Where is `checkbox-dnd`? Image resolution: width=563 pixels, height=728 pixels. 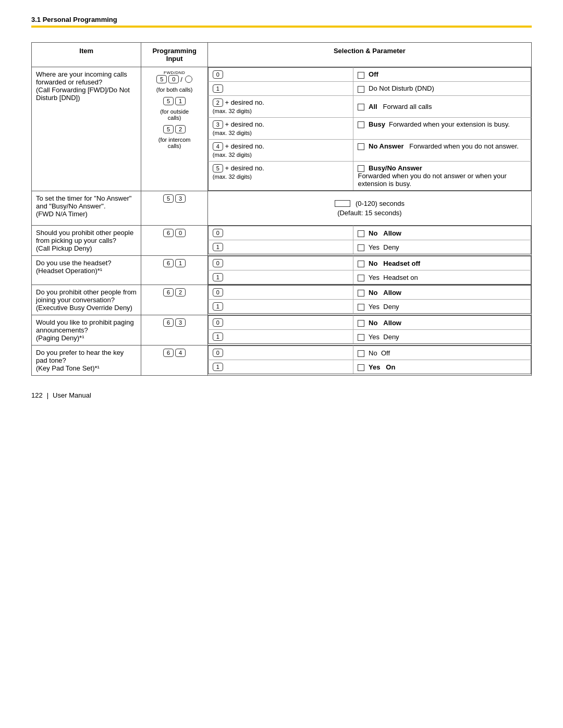 checkbox-dnd is located at coordinates (361, 90).